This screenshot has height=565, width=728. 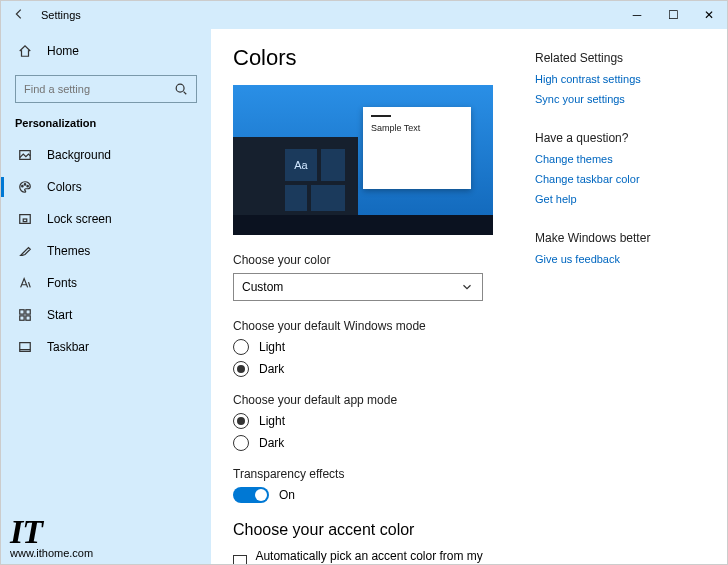 What do you see at coordinates (374, 260) in the screenshot?
I see `choose-color-label: Choose your color` at bounding box center [374, 260].